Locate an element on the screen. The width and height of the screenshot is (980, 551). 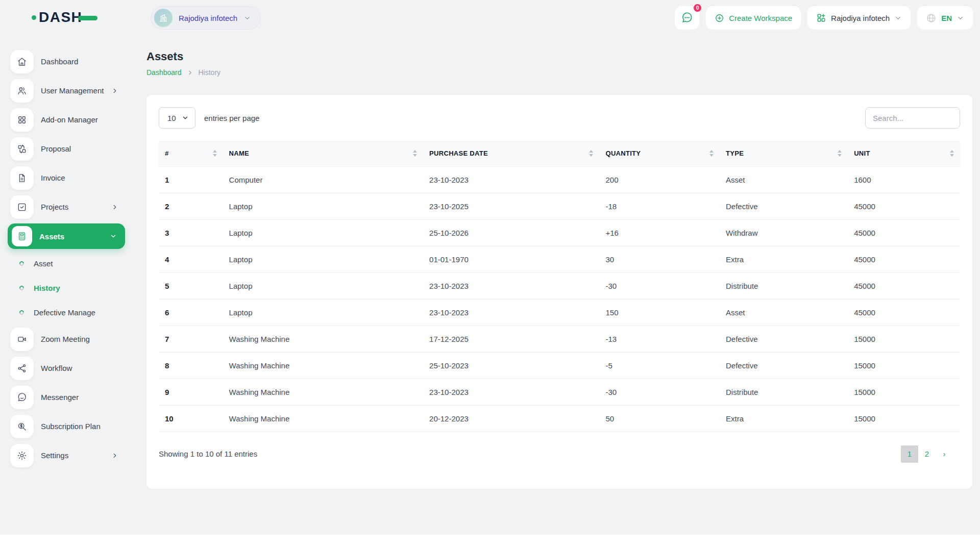
create-workspace-button: Create Workspace is located at coordinates (753, 18).